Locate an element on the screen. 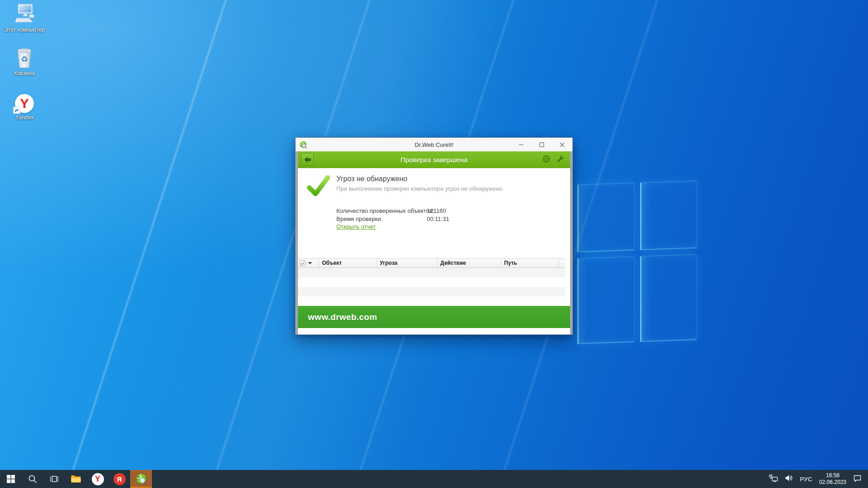 The image size is (868, 488). action-center-button is located at coordinates (857, 479).